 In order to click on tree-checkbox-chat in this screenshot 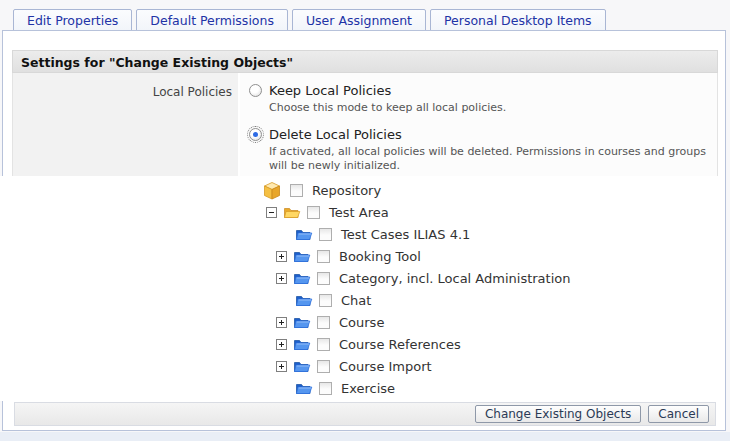, I will do `click(326, 300)`.